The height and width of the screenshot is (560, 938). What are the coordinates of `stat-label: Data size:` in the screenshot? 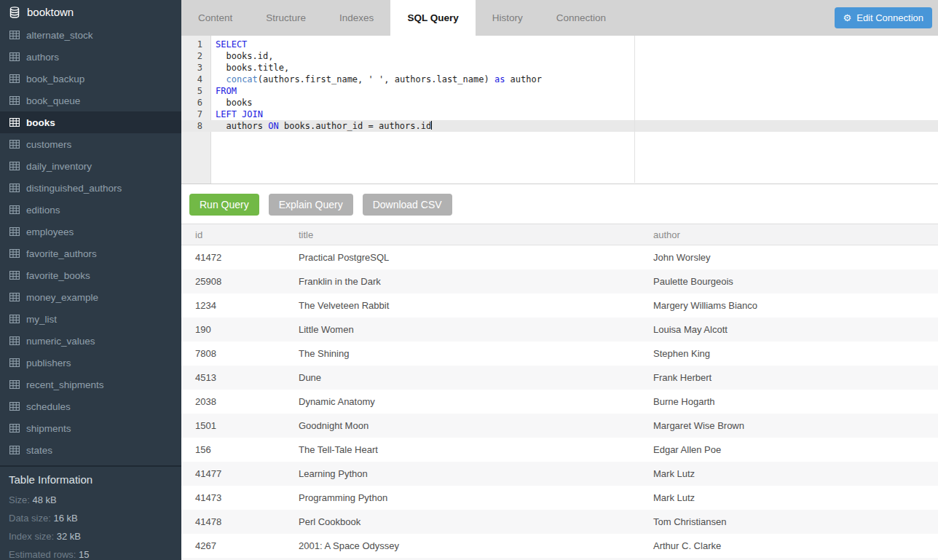 It's located at (31, 518).